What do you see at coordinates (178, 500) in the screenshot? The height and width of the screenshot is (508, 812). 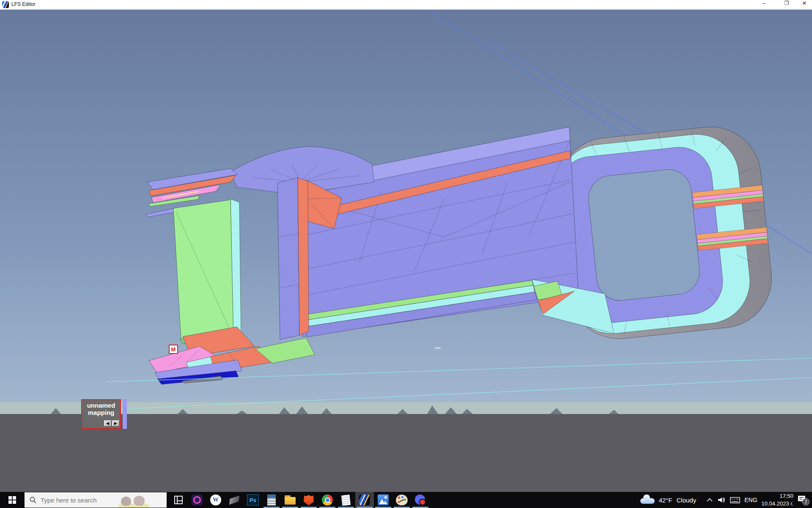 I see `task-view-icon` at bounding box center [178, 500].